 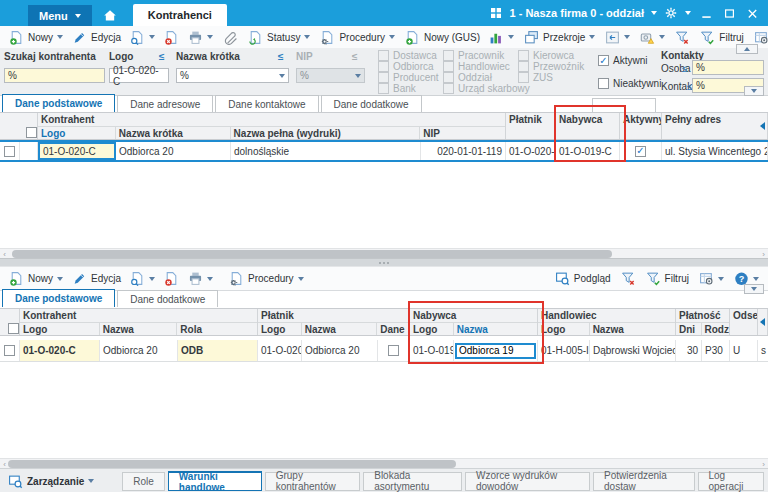 I want to click on collapse-filter-button, so click(x=747, y=49).